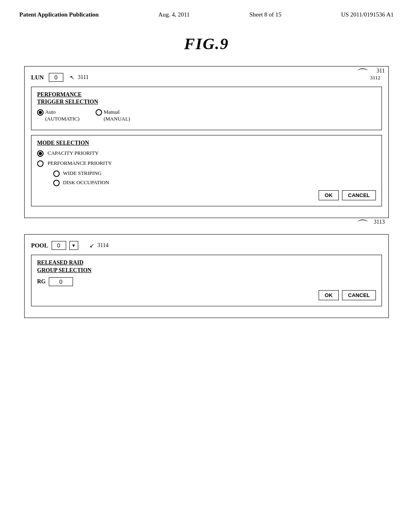  Describe the element at coordinates (58, 116) in the screenshot. I see `auto-radio-item: Auto (AUTOMATIC)` at that location.